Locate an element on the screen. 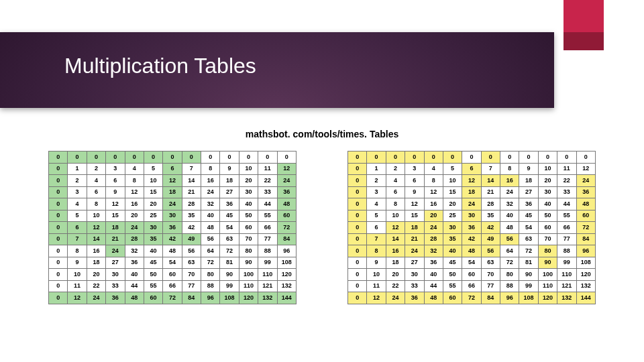 Image resolution: width=644 pixels, height=362 pixels. cell: 25 is located at coordinates (452, 216).